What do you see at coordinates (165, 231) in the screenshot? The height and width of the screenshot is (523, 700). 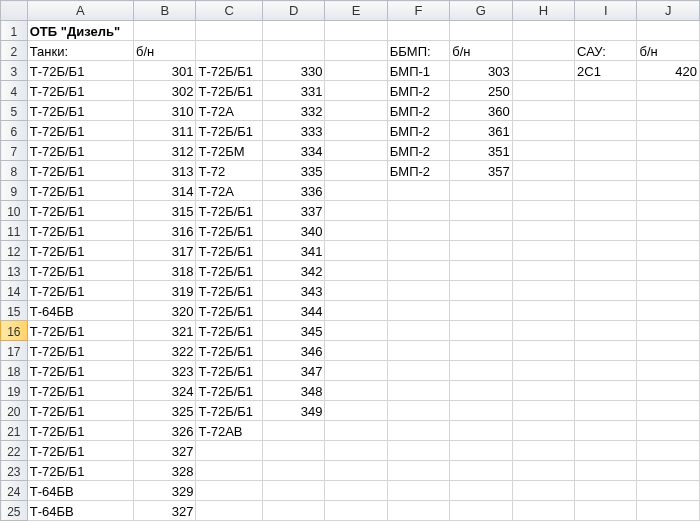 I see `cell-B11: 316` at bounding box center [165, 231].